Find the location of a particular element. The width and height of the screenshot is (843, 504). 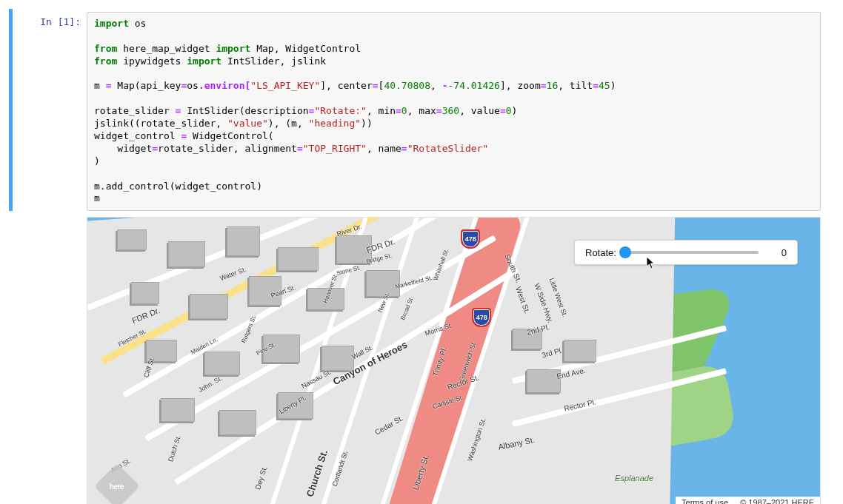

copyright-text: © 1987–2021 HERE is located at coordinates (777, 501).